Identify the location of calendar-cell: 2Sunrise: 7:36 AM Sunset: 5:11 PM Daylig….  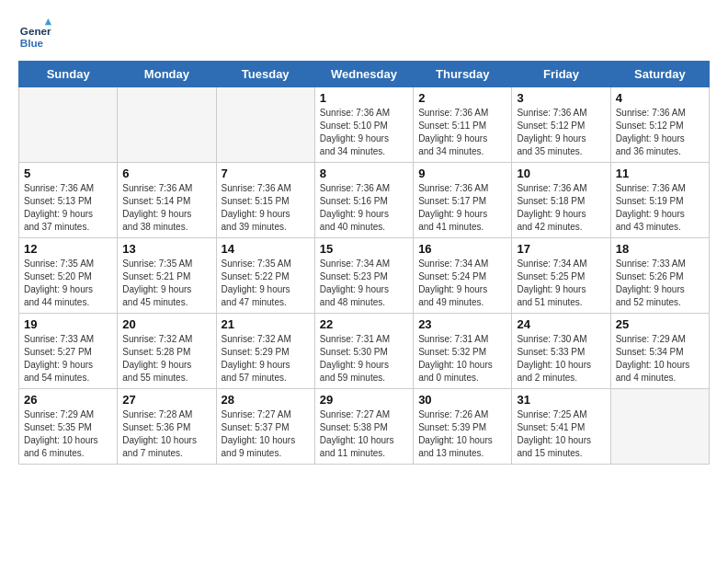
(463, 125).